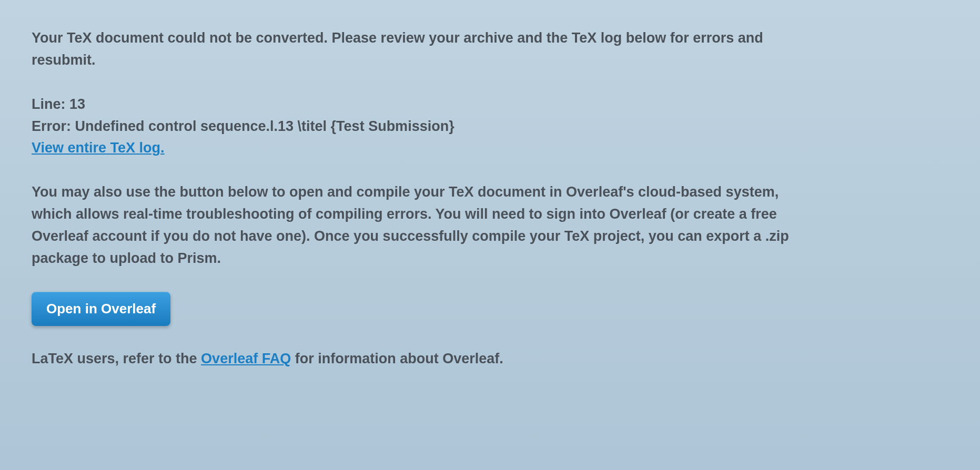 This screenshot has width=980, height=470. I want to click on footer-text: LaTeX users, refer to the Overleaf FAQ f…, so click(416, 359).